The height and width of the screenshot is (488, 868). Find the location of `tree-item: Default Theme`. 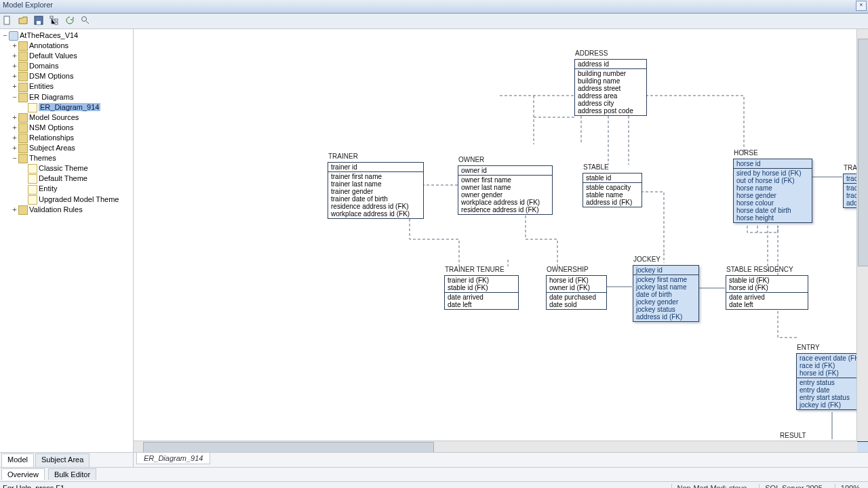

tree-item: Default Theme is located at coordinates (66, 179).